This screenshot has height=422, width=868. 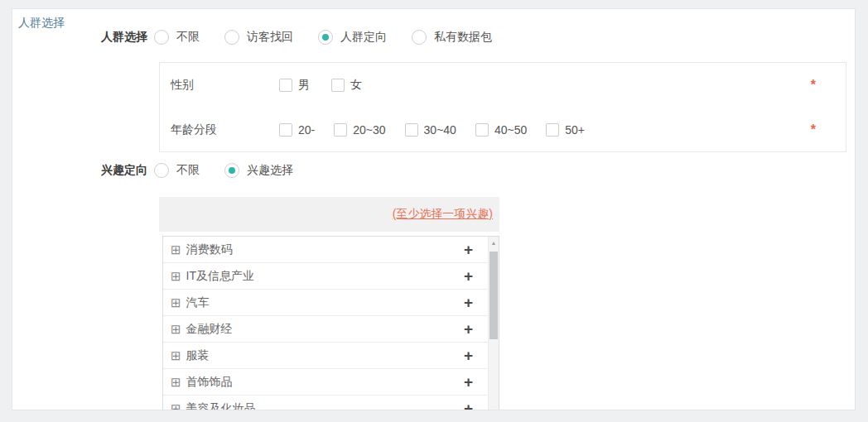 I want to click on audience-radio-option: 不限, so click(x=177, y=37).